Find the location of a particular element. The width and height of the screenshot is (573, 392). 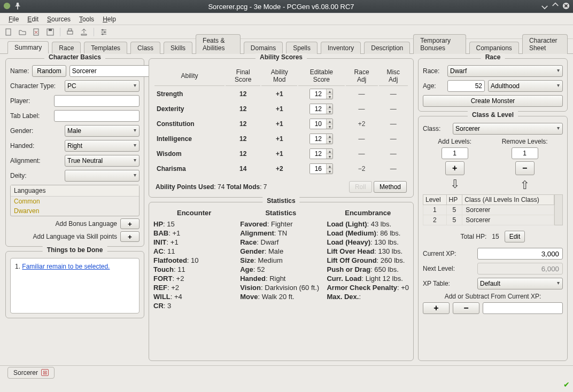

name-input is located at coordinates (112, 71).